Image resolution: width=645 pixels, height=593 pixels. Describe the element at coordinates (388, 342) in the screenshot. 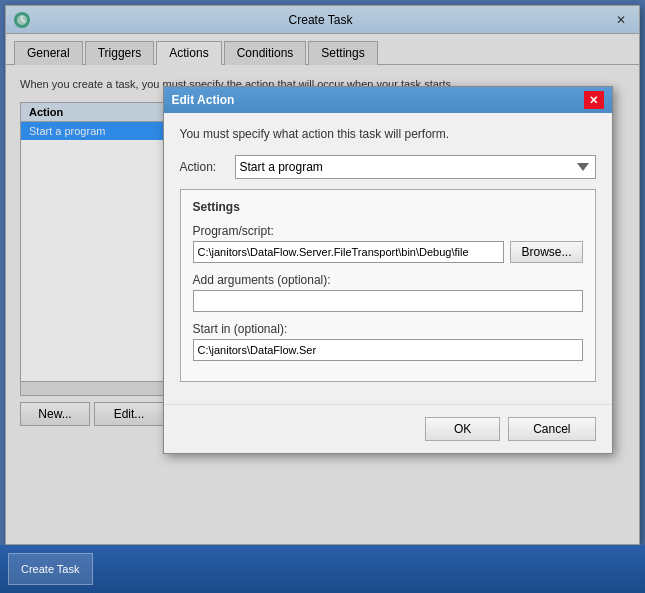

I see `start-in-field: Start in (optional):` at that location.